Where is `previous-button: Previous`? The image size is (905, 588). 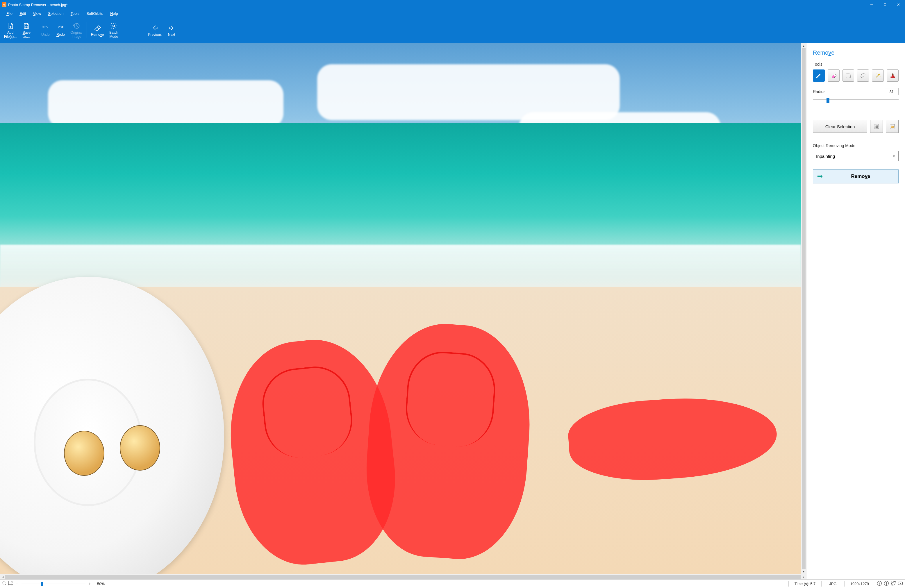
previous-button: Previous is located at coordinates (155, 30).